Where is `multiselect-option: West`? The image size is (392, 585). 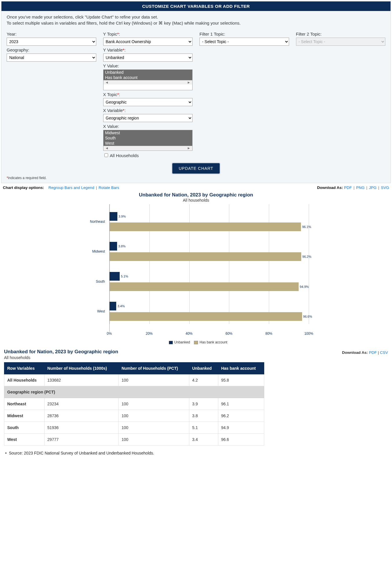
multiselect-option: West is located at coordinates (148, 143).